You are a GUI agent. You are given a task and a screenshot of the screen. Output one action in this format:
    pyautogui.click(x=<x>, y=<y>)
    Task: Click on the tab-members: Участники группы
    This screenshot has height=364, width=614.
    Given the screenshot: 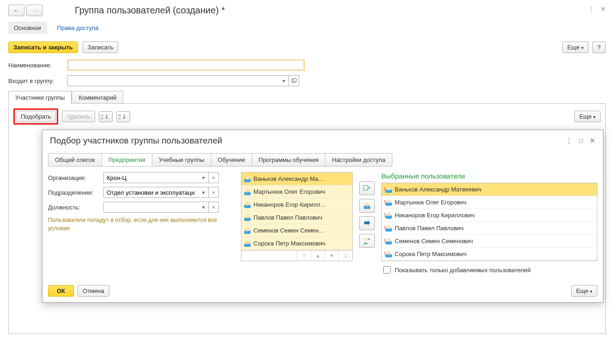 What is the action you would take?
    pyautogui.click(x=40, y=97)
    